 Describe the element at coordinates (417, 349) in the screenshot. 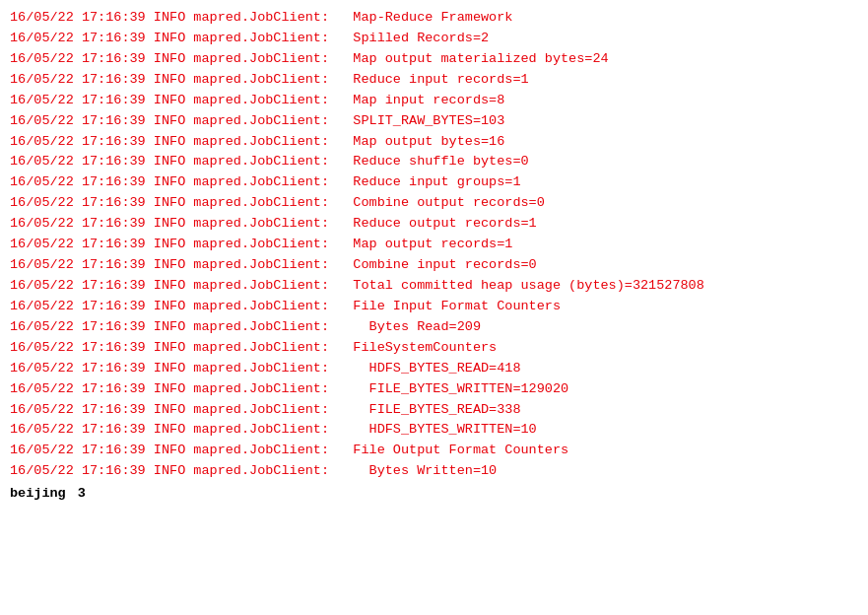

I see `log-message: FileSystemCounters` at that location.